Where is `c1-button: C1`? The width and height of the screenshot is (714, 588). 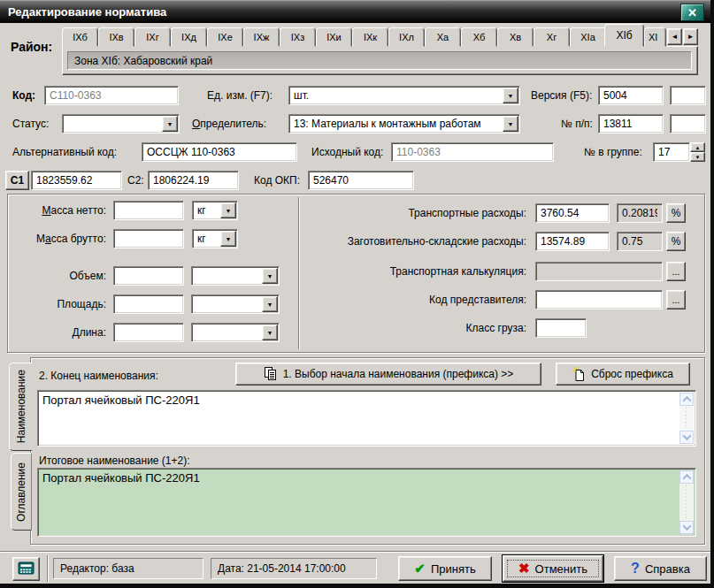 c1-button: C1 is located at coordinates (18, 180).